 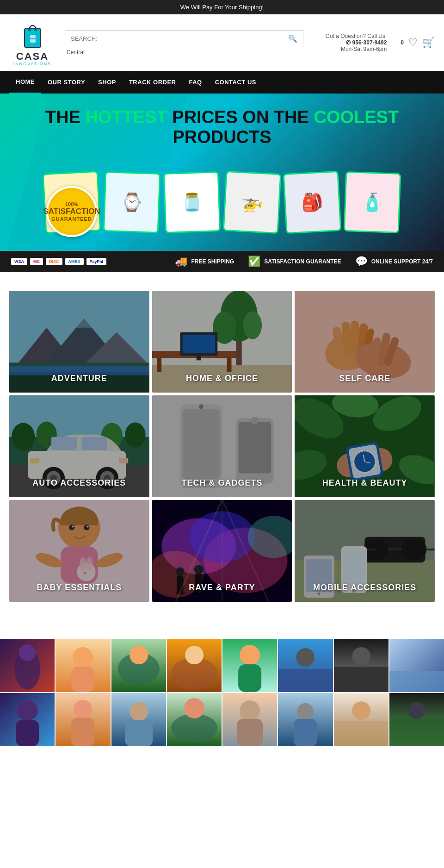 I want to click on hero-product-skincare: 🧴, so click(x=372, y=202).